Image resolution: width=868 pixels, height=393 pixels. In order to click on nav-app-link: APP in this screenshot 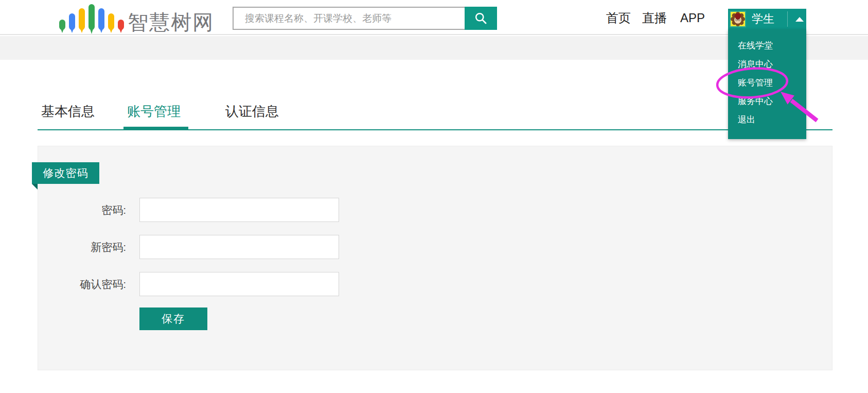, I will do `click(693, 18)`.